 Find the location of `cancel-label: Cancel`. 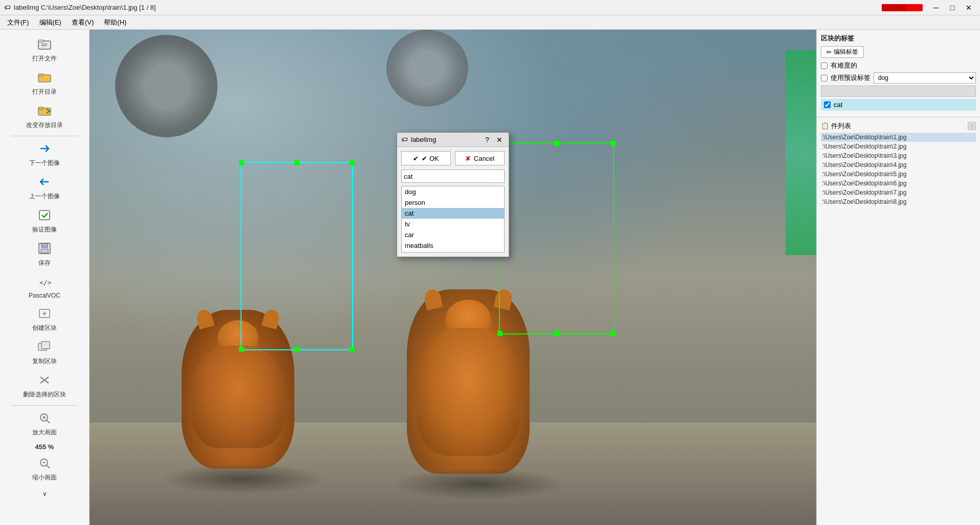

cancel-label: Cancel is located at coordinates (484, 159).